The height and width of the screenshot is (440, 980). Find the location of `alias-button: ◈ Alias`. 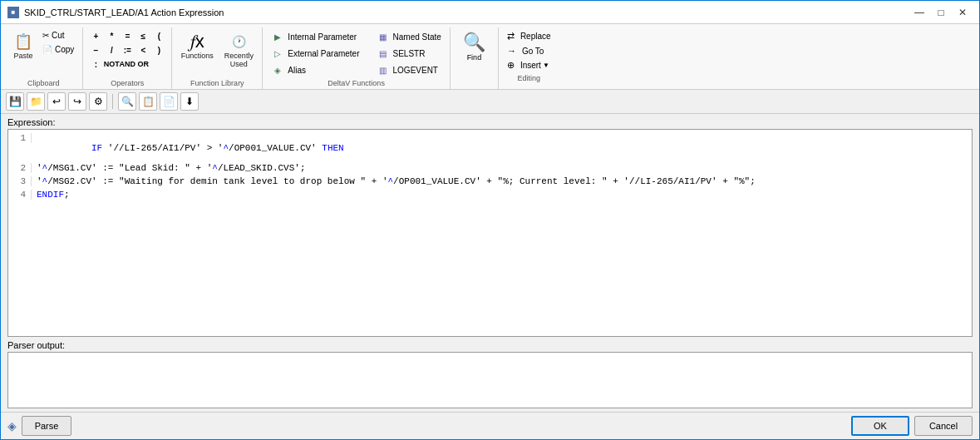

alias-button: ◈ Alias is located at coordinates (315, 70).